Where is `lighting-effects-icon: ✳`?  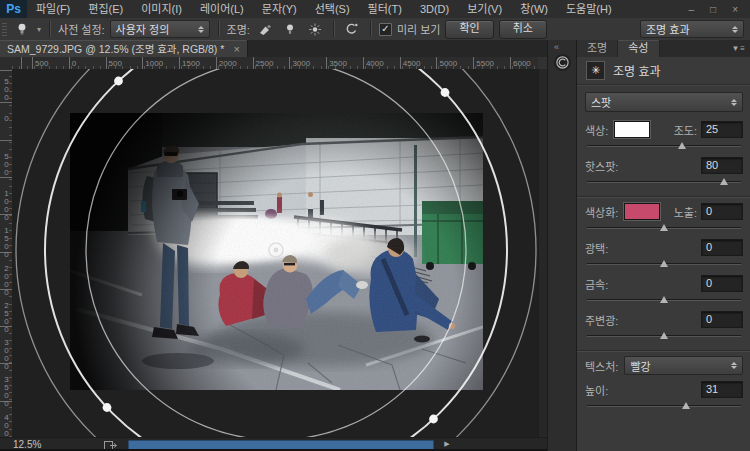
lighting-effects-icon: ✳ is located at coordinates (596, 70).